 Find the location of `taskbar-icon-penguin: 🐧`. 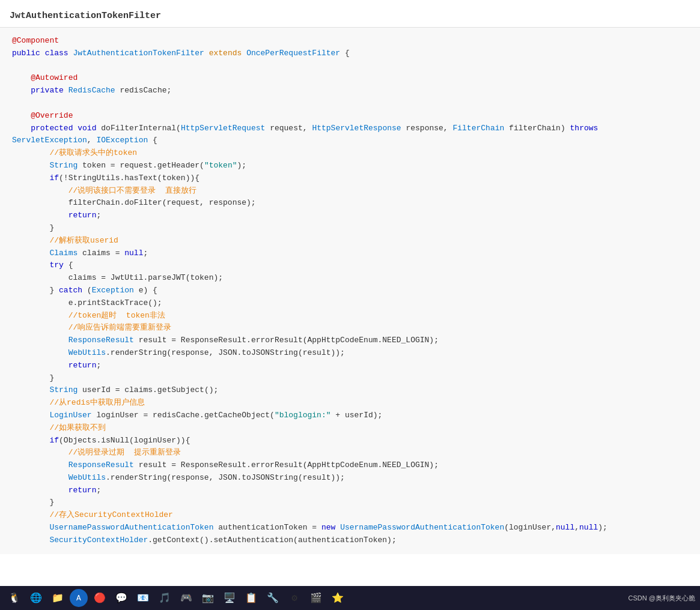

taskbar-icon-penguin: 🐧 is located at coordinates (14, 591).